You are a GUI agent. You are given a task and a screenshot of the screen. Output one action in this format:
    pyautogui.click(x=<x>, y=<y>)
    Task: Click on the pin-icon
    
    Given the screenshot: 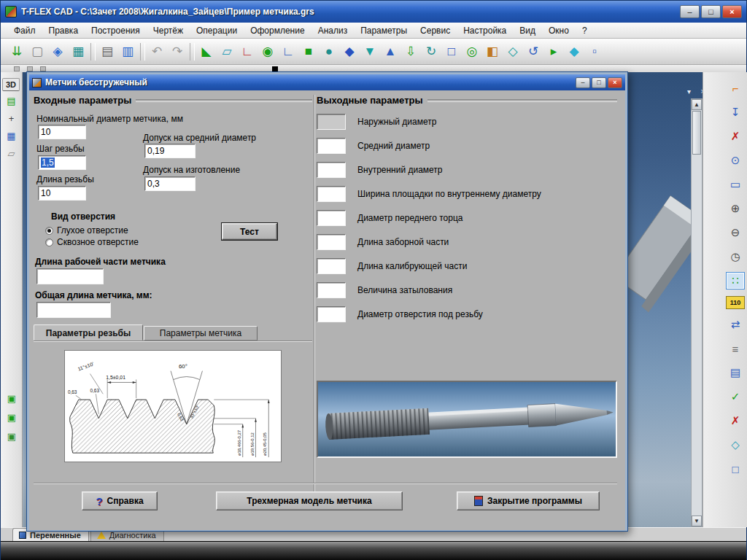 What is the action you would take?
    pyautogui.click(x=735, y=112)
    